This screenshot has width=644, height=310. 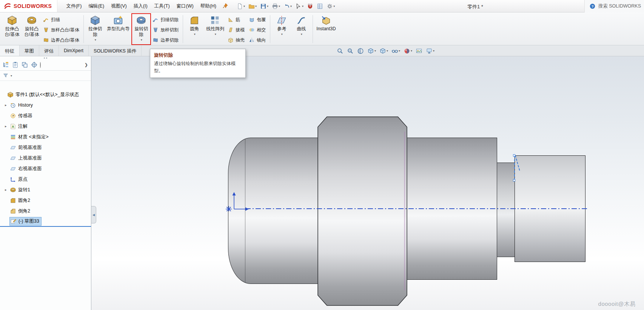 What do you see at coordinates (96, 6) in the screenshot?
I see `menu-edit: 编辑(E)` at bounding box center [96, 6].